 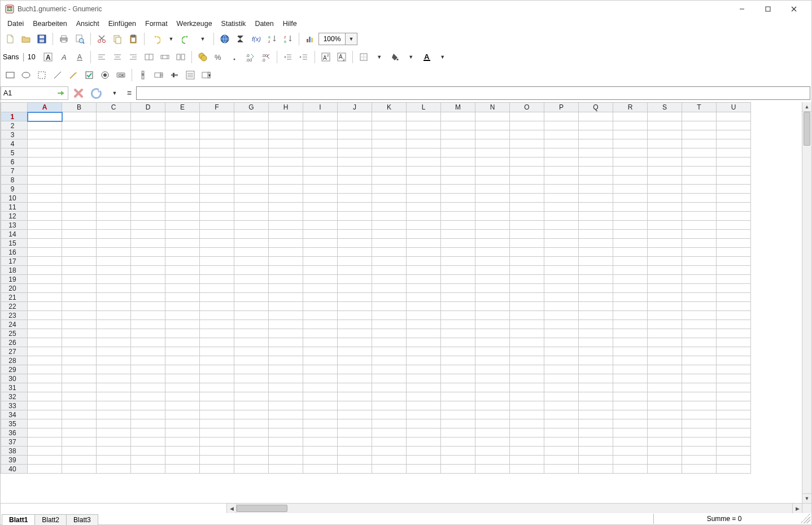 I want to click on menu-werkzeuge: Werkzeuge, so click(x=194, y=24).